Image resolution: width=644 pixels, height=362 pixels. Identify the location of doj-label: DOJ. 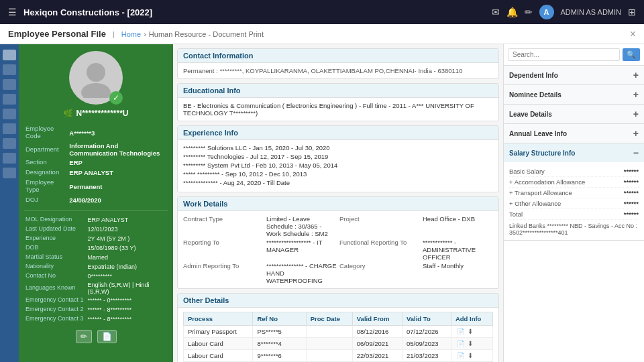
(47, 200).